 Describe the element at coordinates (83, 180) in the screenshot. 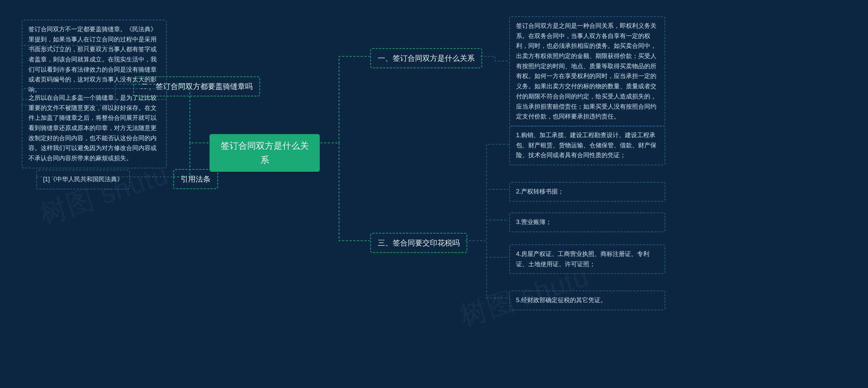

I see `branch-citation-leaf-1: [1]《中华人民共和国民法典》` at that location.